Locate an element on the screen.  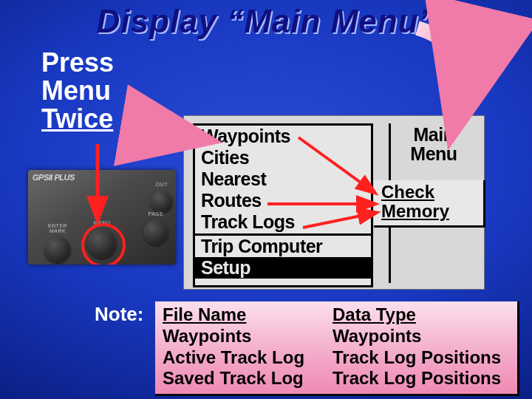
note-row: Active Track Log Track Log Positions is located at coordinates (336, 358).